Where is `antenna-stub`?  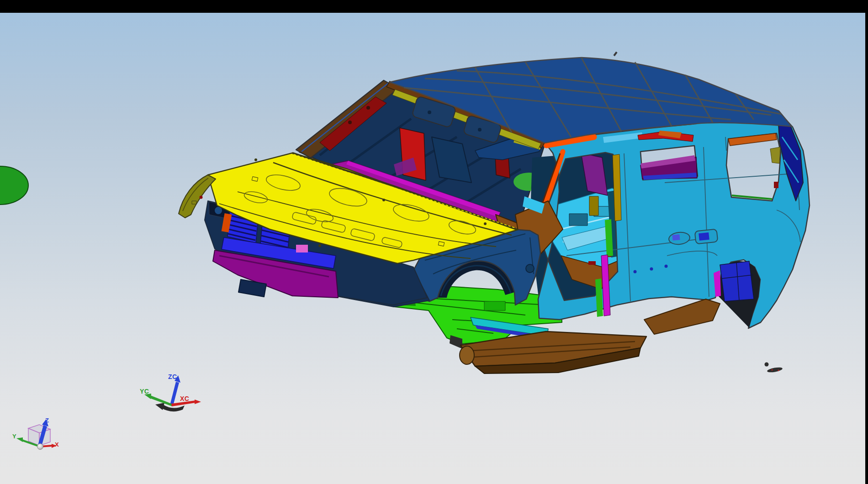 antenna-stub is located at coordinates (615, 54).